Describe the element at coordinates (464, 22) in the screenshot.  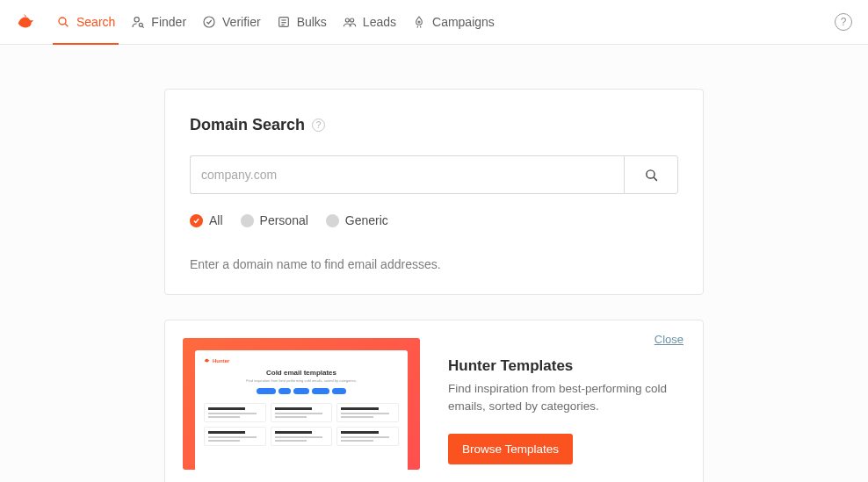
I see `nav-label: Campaigns` at that location.